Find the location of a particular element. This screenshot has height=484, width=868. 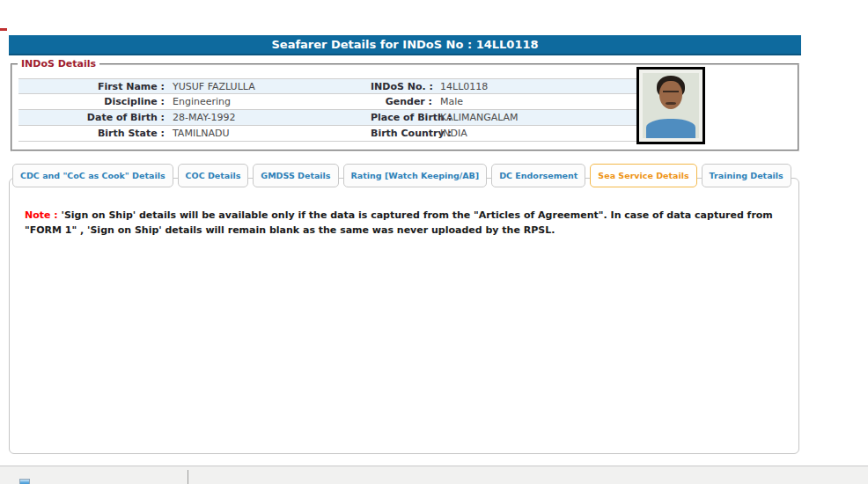

note-body: 'Sign on Ship' details will be available… is located at coordinates (399, 223).